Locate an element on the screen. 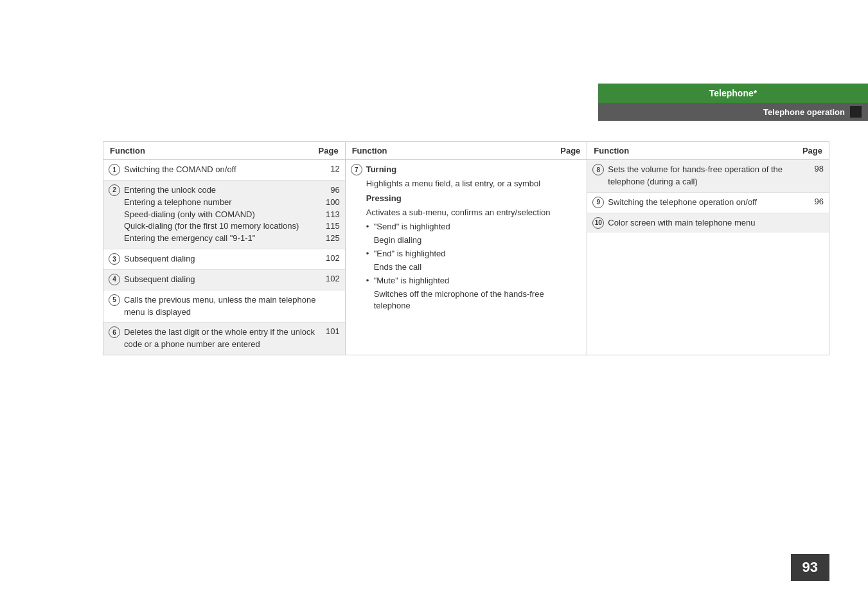 The image size is (868, 613). row-page: 96 is located at coordinates (814, 202).